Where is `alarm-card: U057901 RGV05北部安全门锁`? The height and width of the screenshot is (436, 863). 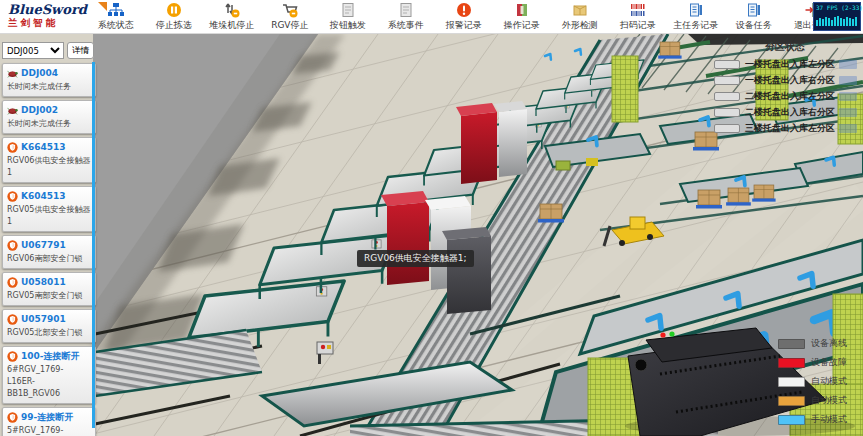
alarm-card: U057901 RGV05北部安全门锁 is located at coordinates (49, 326).